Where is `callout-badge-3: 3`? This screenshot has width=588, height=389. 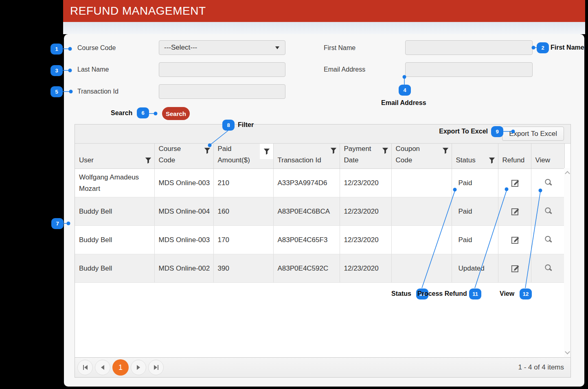
callout-badge-3: 3 is located at coordinates (57, 71).